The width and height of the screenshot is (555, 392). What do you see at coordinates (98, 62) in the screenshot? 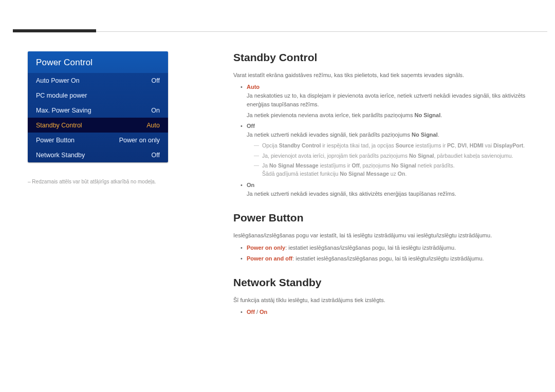
I see `menu-title: Power Control` at bounding box center [98, 62].